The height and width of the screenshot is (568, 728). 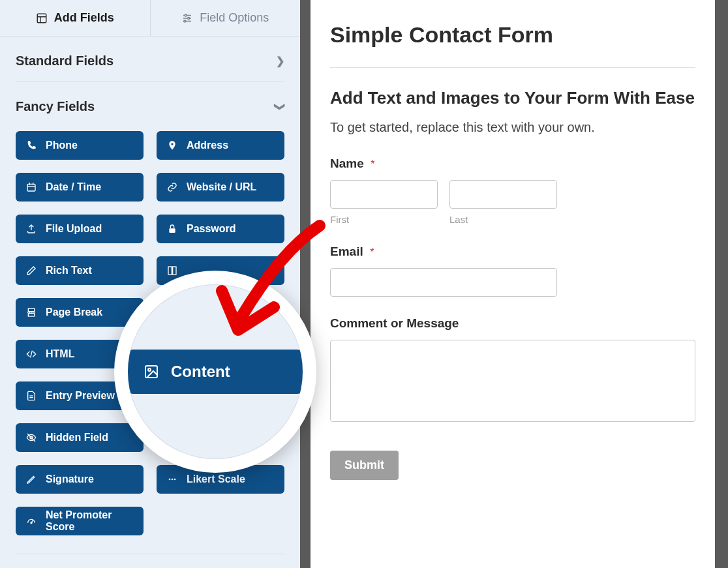 What do you see at coordinates (84, 18) in the screenshot?
I see `tab-add-fields-label: Add Fields` at bounding box center [84, 18].